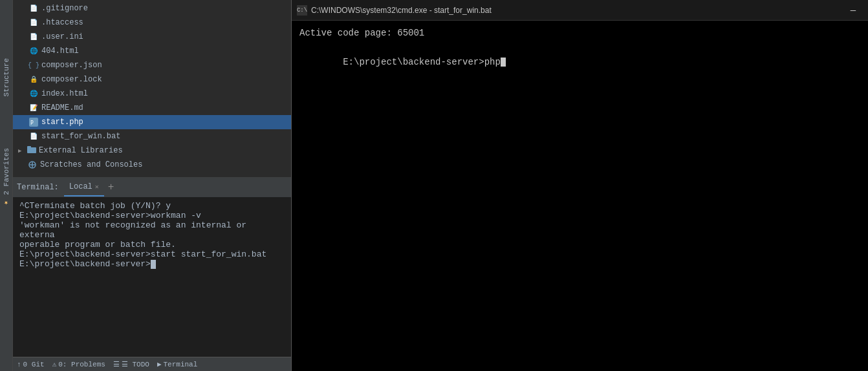 This screenshot has height=371, width=868. Describe the element at coordinates (60, 51) in the screenshot. I see `file-label: 404.html` at that location.